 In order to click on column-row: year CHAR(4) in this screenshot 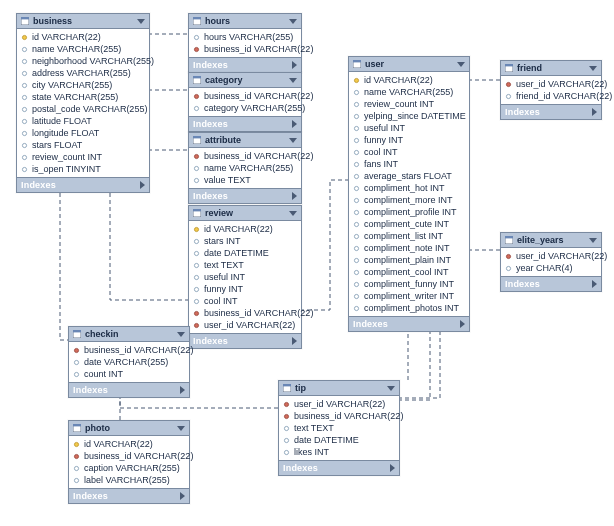, I will do `click(551, 268)`.